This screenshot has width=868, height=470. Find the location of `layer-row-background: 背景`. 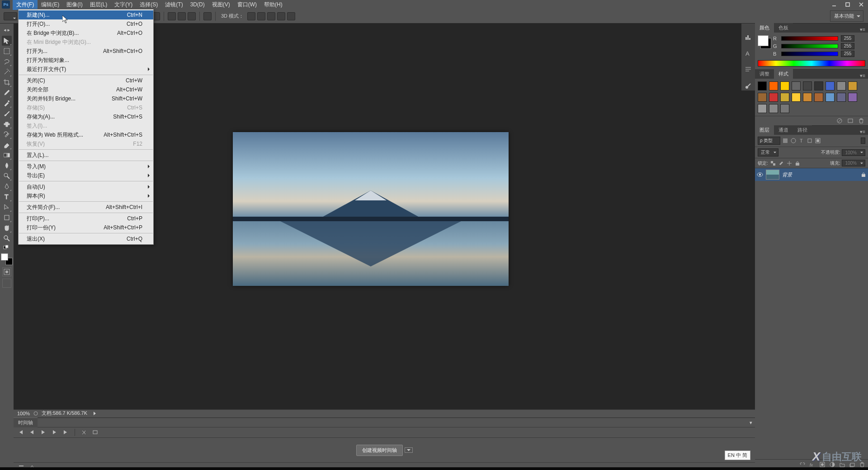

layer-row-background: 背景 is located at coordinates (811, 175).